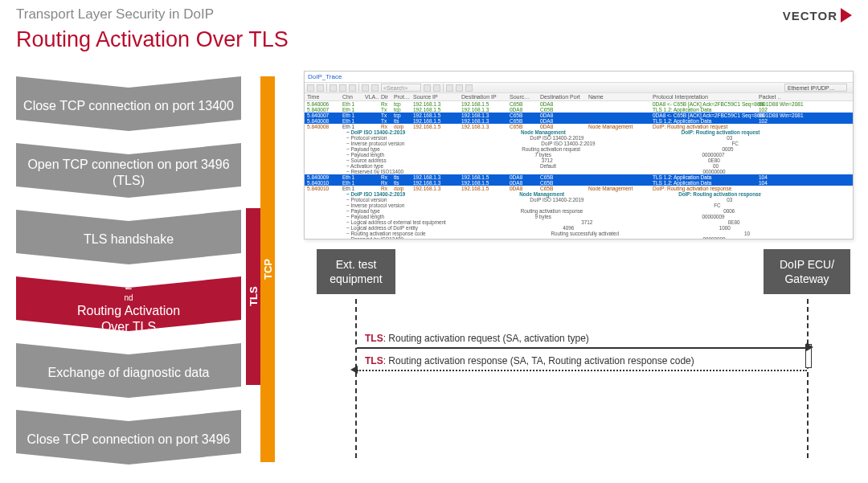 Image resolution: width=868 pixels, height=483 pixels. Describe the element at coordinates (153, 40) in the screenshot. I see `page-title: Routing Activation Over TLS` at that location.